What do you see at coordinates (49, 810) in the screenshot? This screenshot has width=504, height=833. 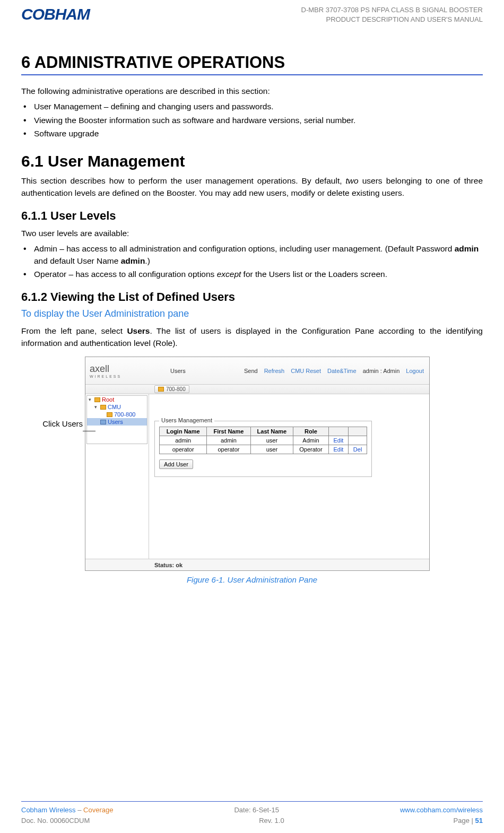 I see `footer-company: Cobham Wireless` at bounding box center [49, 810].